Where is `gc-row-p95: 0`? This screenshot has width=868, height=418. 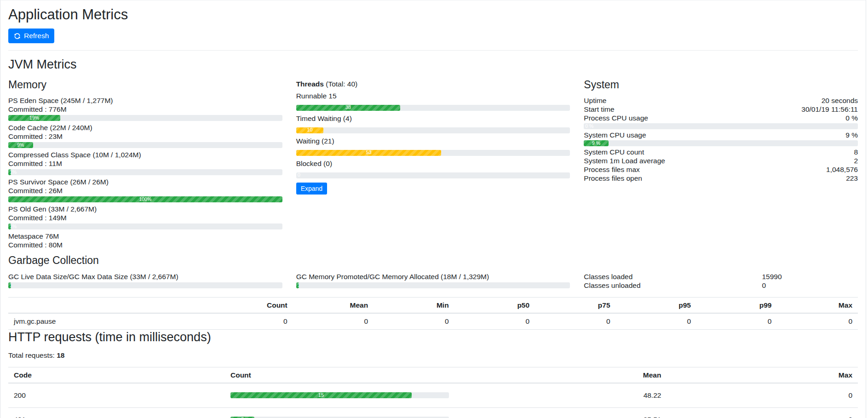 gc-row-p95: 0 is located at coordinates (656, 321).